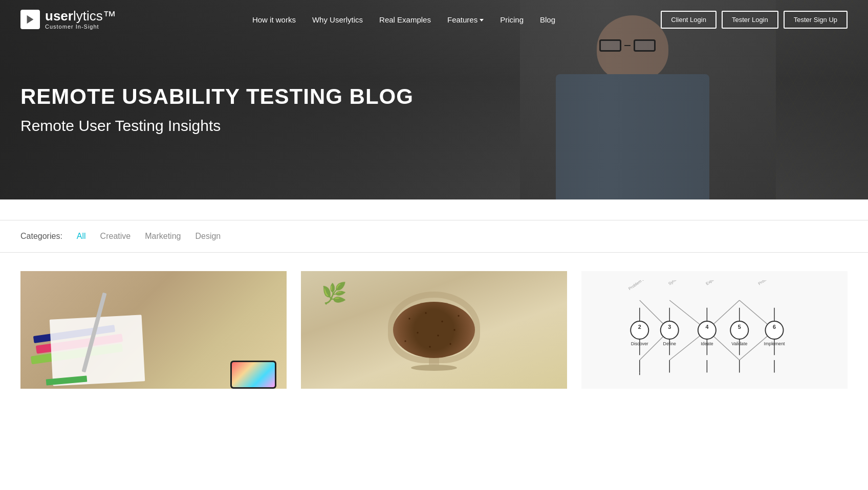 The height and width of the screenshot is (490, 868). What do you see at coordinates (434, 19) in the screenshot?
I see `site-header: userlytics™ Customer In-Sight How it wor…` at bounding box center [434, 19].